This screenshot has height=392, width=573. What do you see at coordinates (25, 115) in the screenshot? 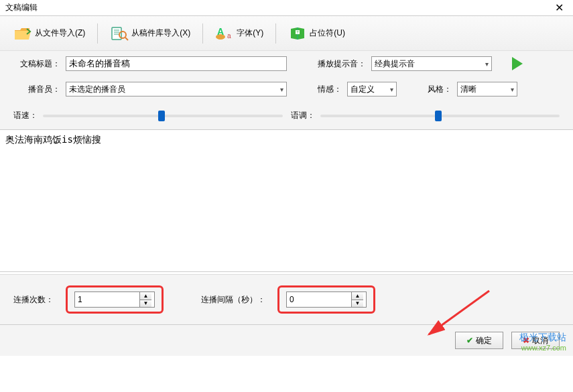
I see `speed-label: 语速：` at bounding box center [25, 115].